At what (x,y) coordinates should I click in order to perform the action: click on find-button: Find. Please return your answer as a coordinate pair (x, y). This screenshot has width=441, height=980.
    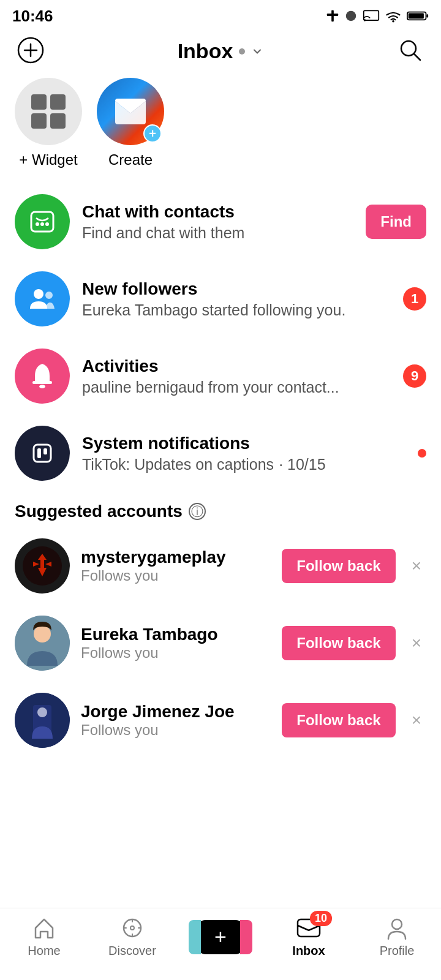
    Looking at the image, I should click on (396, 222).